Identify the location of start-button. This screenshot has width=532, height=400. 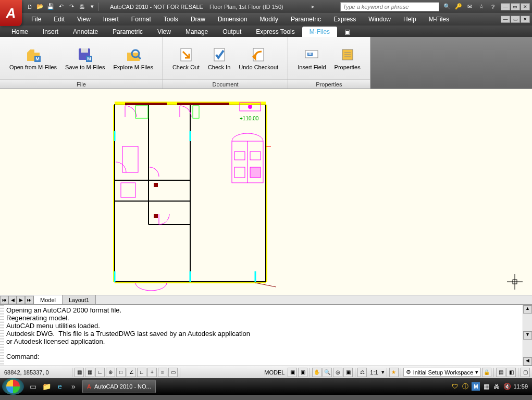
(13, 386).